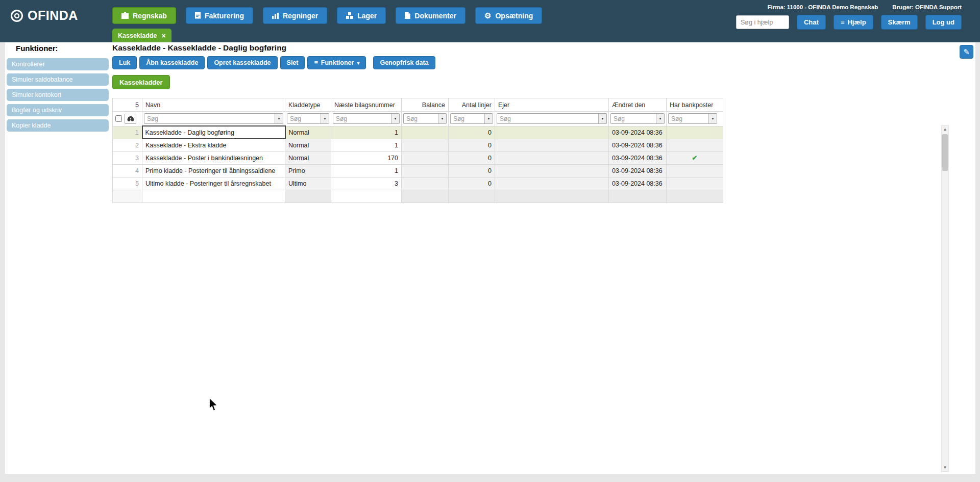 The width and height of the screenshot is (980, 482). What do you see at coordinates (58, 95) in the screenshot?
I see `sidebar-item-simuler-kontokort: Simuler kontokort` at bounding box center [58, 95].